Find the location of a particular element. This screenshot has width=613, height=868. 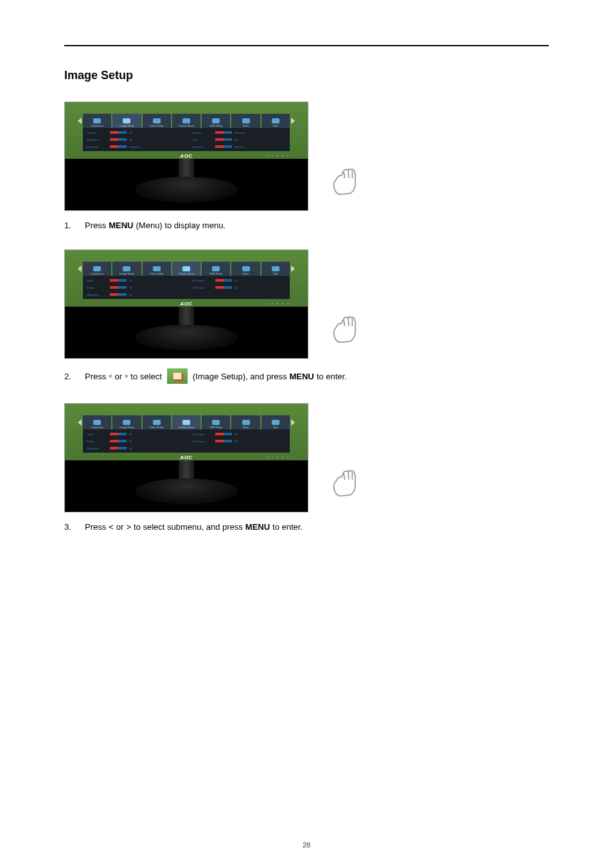

section-title: Image Setup is located at coordinates (306, 76).